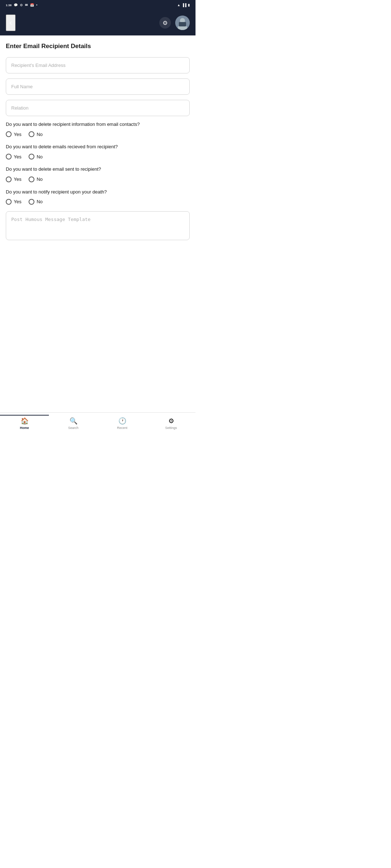  Describe the element at coordinates (98, 23) in the screenshot. I see `header: ‹ ⚙` at that location.